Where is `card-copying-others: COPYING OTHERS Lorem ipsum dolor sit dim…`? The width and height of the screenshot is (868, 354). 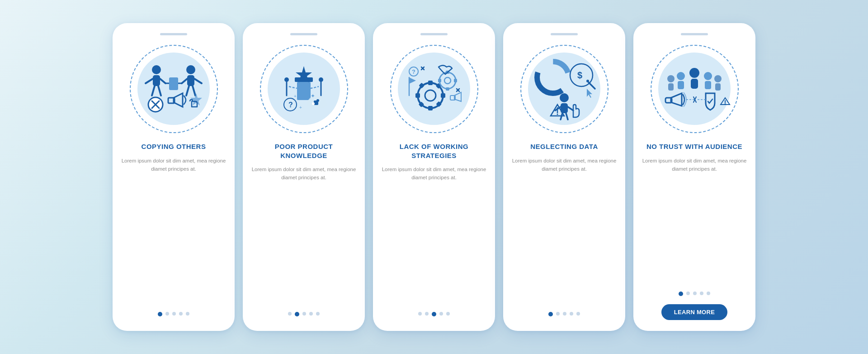 card-copying-others: COPYING OTHERS Lorem ipsum dolor sit dim… is located at coordinates (174, 177).